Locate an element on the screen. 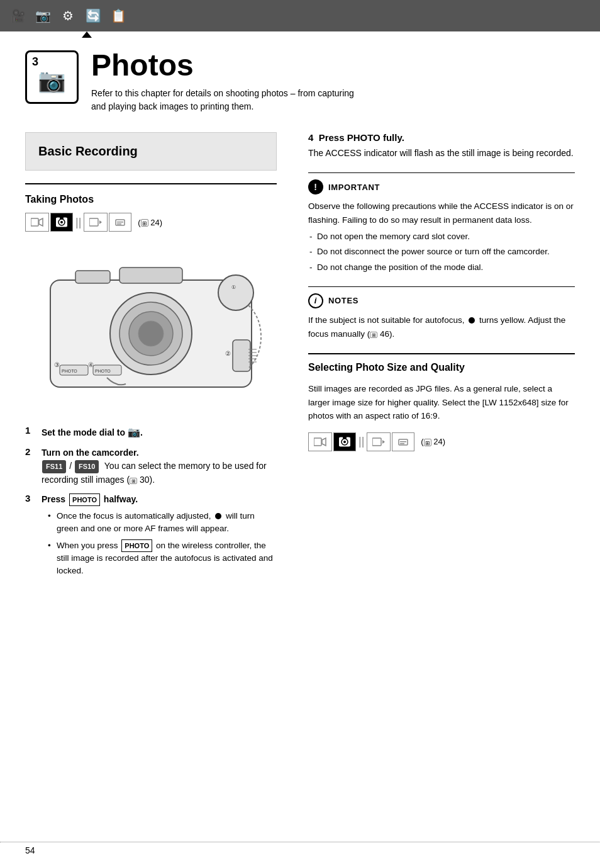 This screenshot has height=868, width=600. fs10-badge: FS10 is located at coordinates (87, 467).